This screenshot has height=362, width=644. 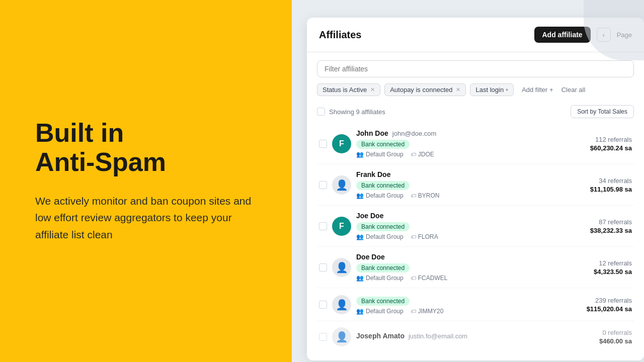 I want to click on affiliate-name-row: John Doe john@doe.com, so click(x=451, y=133).